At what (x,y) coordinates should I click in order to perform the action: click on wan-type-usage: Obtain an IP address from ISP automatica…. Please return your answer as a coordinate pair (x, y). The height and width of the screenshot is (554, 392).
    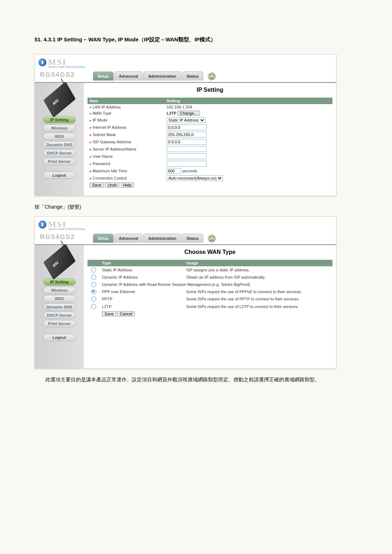
    Looking at the image, I should click on (258, 277).